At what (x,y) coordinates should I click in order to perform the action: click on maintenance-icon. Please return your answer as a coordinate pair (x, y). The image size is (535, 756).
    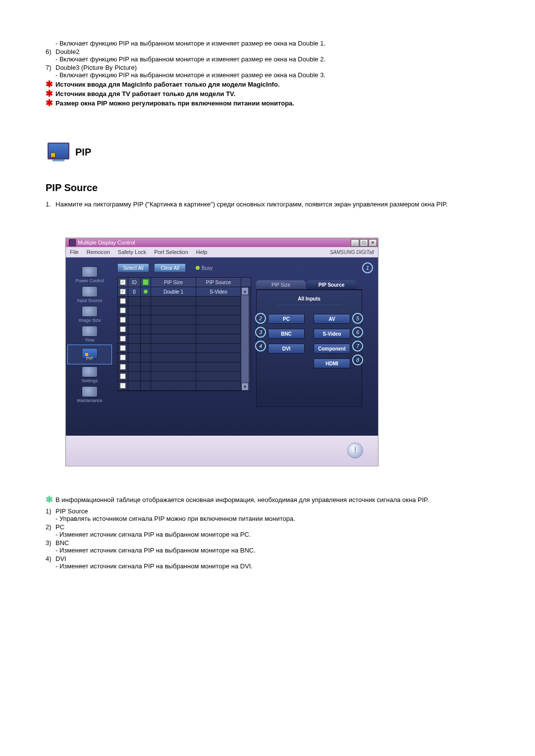
    Looking at the image, I should click on (90, 392).